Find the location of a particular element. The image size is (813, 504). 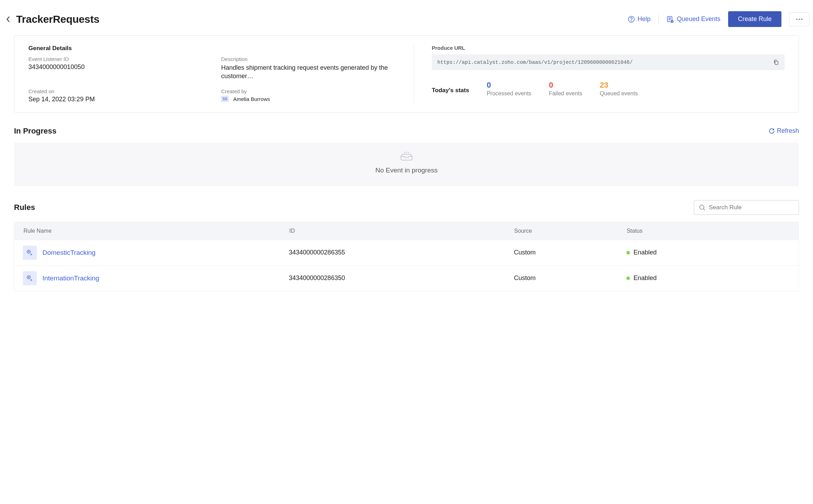

help-icon is located at coordinates (631, 19).